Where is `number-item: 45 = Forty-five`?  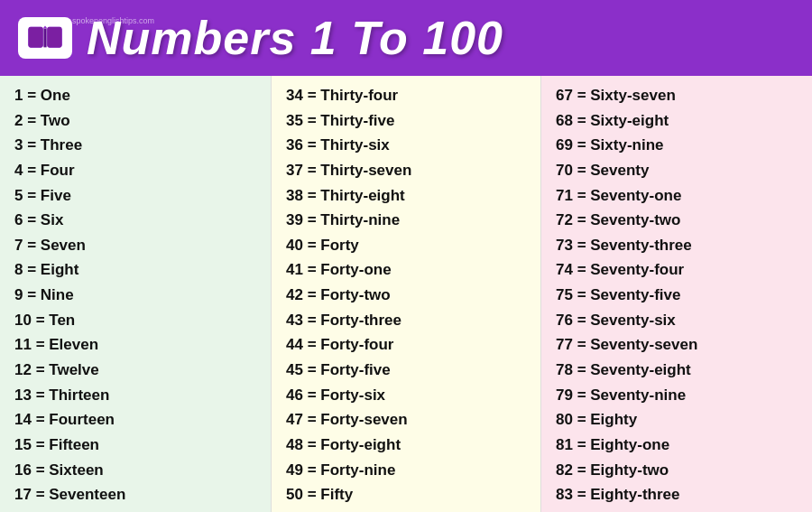 number-item: 45 = Forty-five is located at coordinates (406, 370).